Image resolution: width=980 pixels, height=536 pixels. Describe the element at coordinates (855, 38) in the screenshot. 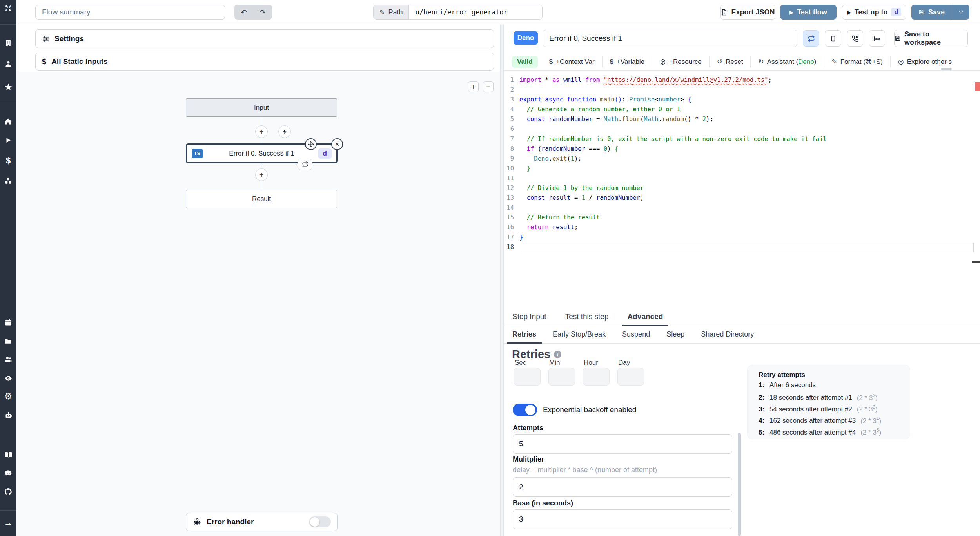

I see `suspend-approval-button` at that location.